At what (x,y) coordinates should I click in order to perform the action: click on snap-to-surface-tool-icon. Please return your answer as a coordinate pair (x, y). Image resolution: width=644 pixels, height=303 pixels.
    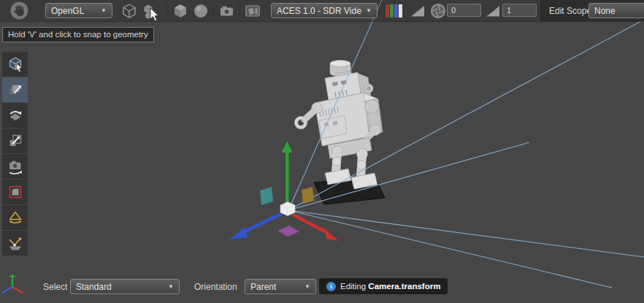
    Looking at the image, I should click on (15, 192).